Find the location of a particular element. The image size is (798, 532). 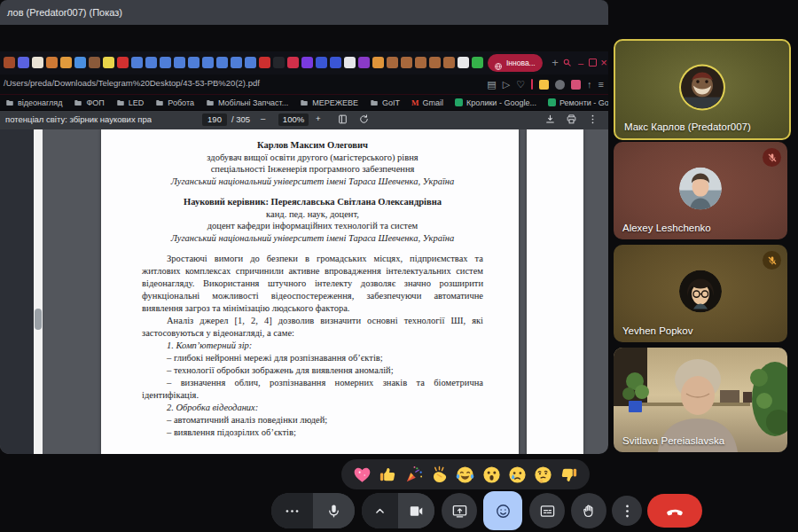

address-action-icon: ▤ is located at coordinates (491, 84).